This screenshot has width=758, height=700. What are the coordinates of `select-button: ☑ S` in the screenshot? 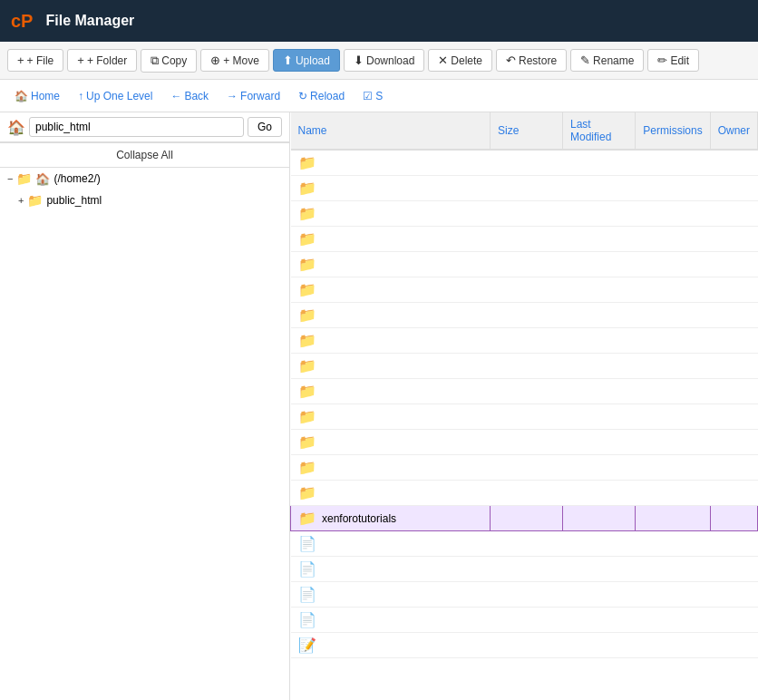 It's located at (373, 96).